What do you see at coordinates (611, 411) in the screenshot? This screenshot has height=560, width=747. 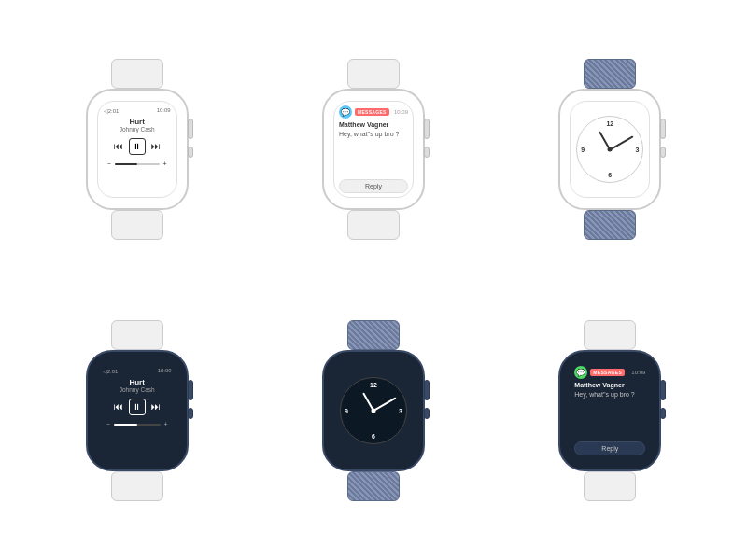 I see `watch-cell-6: 💬 MESSAGES 10:09 Matthew Vagner Hey, wha…` at bounding box center [611, 411].